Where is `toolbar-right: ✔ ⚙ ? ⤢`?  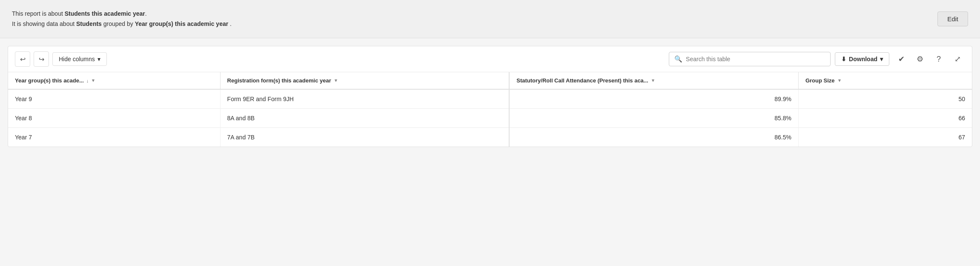 toolbar-right: ✔ ⚙ ? ⤢ is located at coordinates (929, 59).